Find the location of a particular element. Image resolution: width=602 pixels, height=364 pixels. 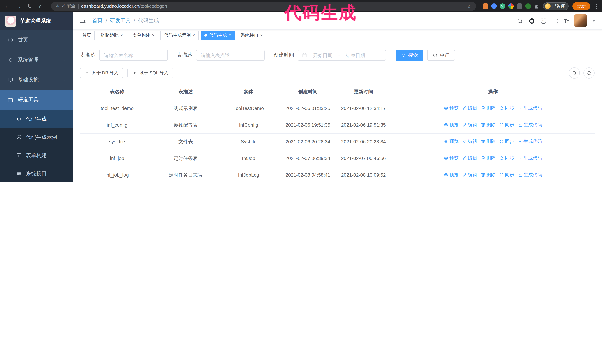

address-divider is located at coordinates (78, 6).